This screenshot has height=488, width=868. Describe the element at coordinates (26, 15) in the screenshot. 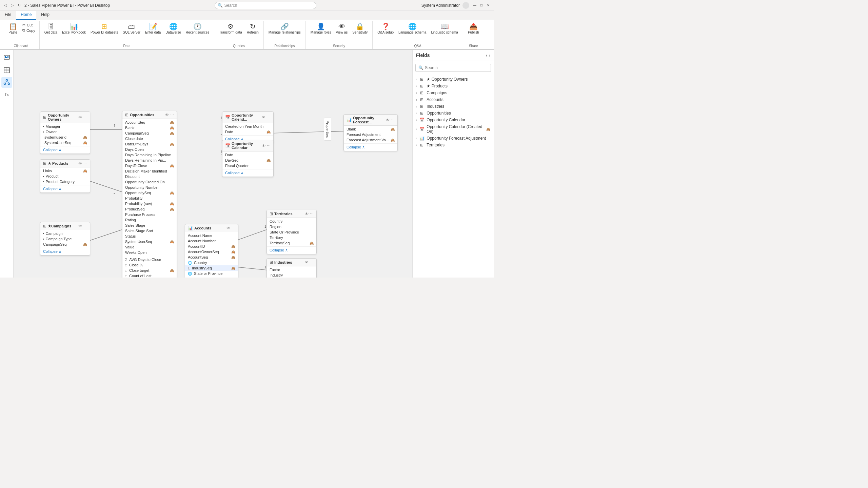

I see `tab-home: Home` at that location.